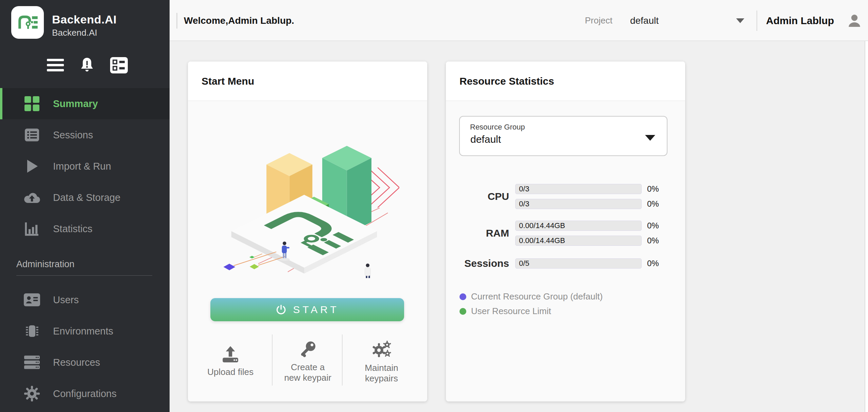 This screenshot has width=868, height=412. Describe the element at coordinates (85, 394) in the screenshot. I see `sidebar-item-label: Configurations` at that location.